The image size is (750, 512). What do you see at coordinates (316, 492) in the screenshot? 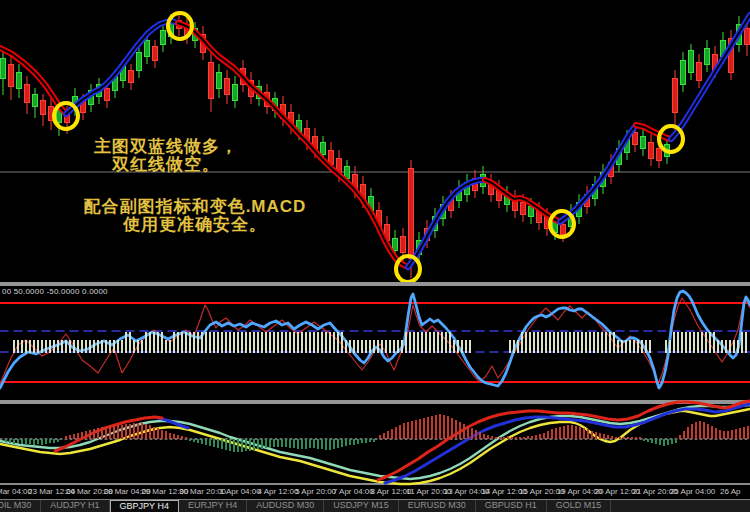
I see `time-axis-label: 5 Apr 20:00` at bounding box center [316, 492].